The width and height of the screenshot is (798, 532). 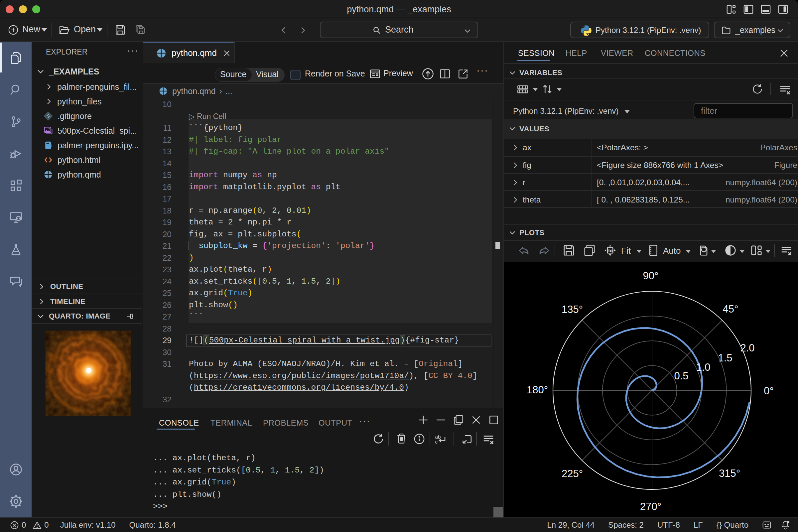 I want to click on svg-text: 225°, so click(x=572, y=474).